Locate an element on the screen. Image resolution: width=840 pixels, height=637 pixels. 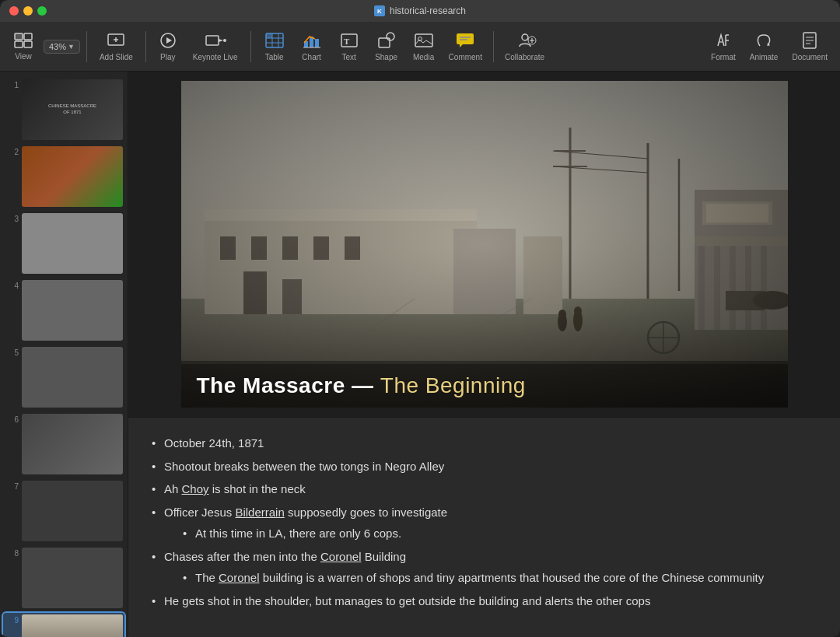
note-item: Shootout breaks between the two tongs in… is located at coordinates (484, 467).